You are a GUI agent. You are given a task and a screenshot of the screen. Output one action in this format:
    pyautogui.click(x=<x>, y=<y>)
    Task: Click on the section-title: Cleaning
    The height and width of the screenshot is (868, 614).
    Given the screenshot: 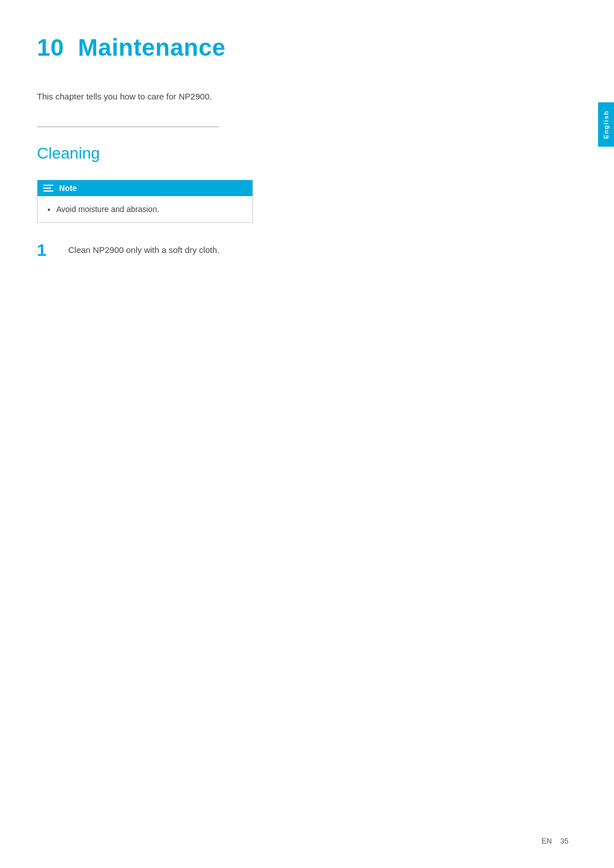 What is the action you would take?
    pyautogui.click(x=302, y=153)
    